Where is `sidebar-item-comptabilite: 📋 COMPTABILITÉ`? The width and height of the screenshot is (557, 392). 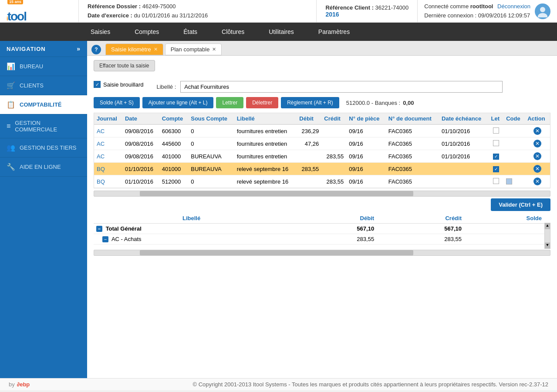
sidebar-item-comptabilite: 📋 COMPTABILITÉ is located at coordinates (44, 105).